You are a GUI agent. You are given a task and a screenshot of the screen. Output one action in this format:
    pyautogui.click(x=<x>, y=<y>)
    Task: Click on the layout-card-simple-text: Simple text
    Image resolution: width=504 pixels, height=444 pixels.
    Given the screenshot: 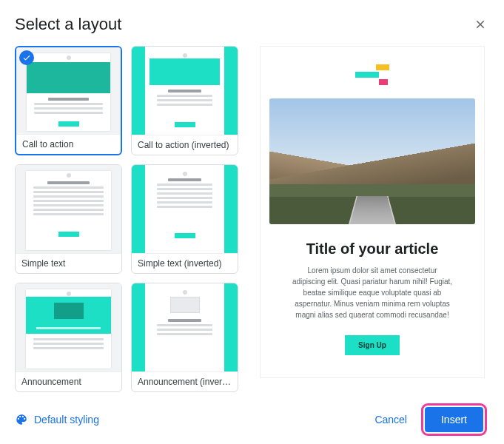 What is the action you would take?
    pyautogui.click(x=68, y=219)
    